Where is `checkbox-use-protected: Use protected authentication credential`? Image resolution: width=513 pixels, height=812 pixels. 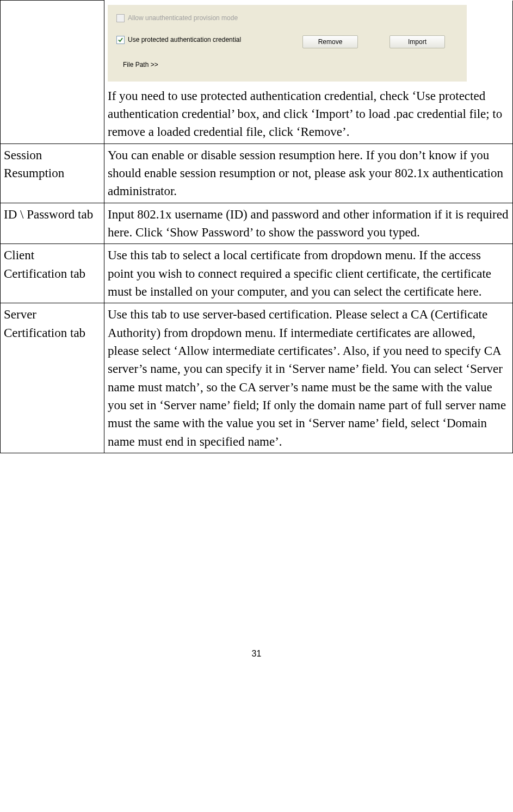 checkbox-use-protected: Use protected authentication credential is located at coordinates (178, 40).